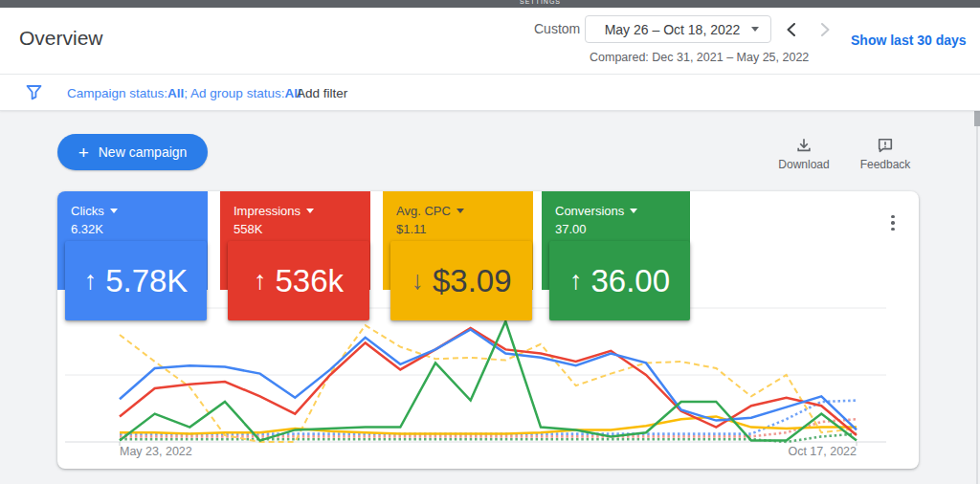  I want to click on scorecard-metric-label: Conversions, so click(590, 210).